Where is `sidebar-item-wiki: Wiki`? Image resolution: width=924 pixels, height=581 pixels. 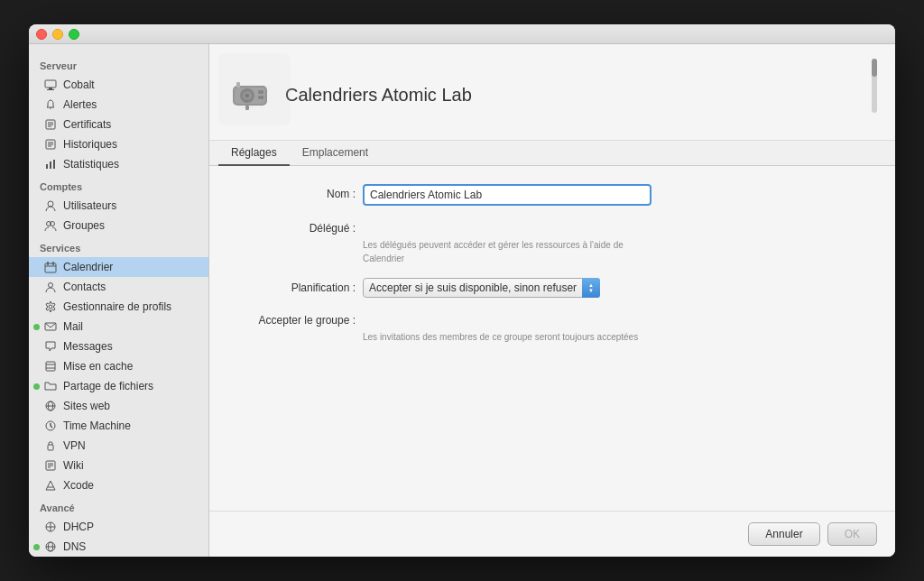 sidebar-item-wiki: Wiki is located at coordinates (119, 466).